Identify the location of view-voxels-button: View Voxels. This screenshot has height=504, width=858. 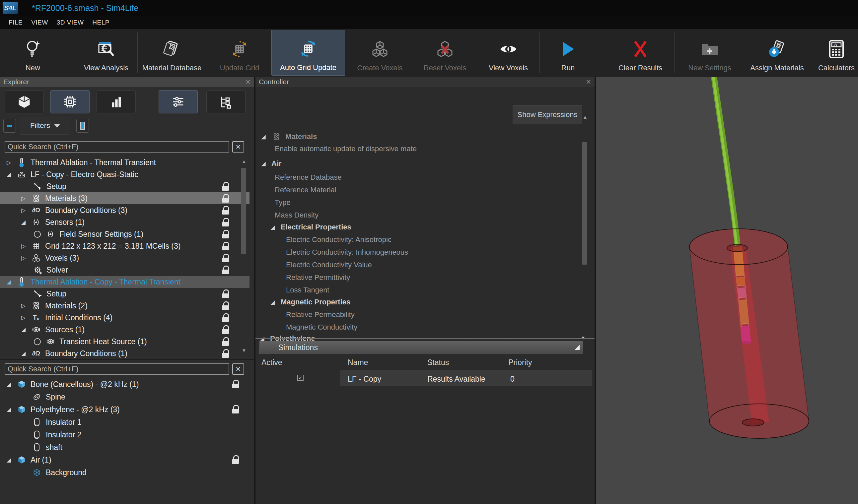
(508, 53).